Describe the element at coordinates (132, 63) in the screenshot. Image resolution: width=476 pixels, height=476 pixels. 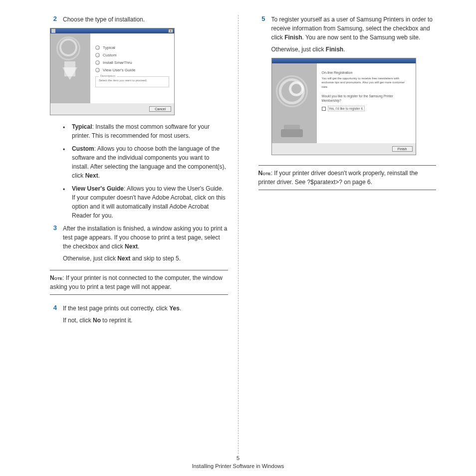
I see `radio-smarthru: Install SmarThru` at that location.